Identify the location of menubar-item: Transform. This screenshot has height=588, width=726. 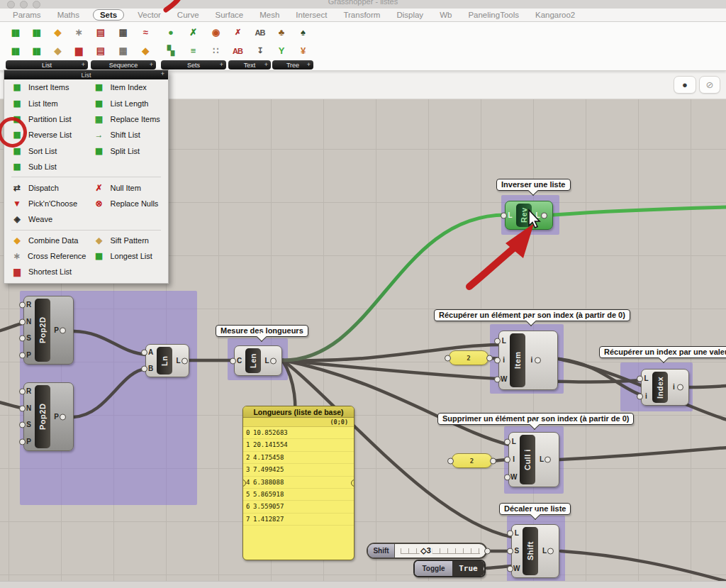
(362, 15).